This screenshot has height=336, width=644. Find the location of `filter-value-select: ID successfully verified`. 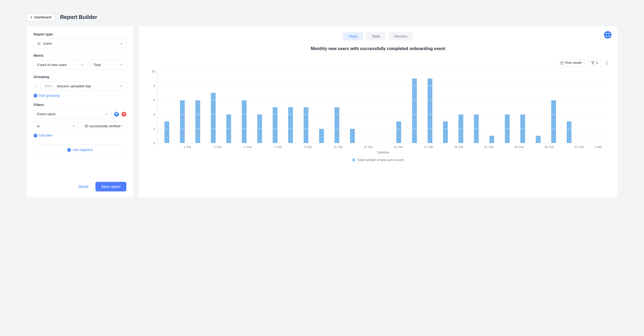

filter-value-select: ID successfully verified is located at coordinates (104, 126).